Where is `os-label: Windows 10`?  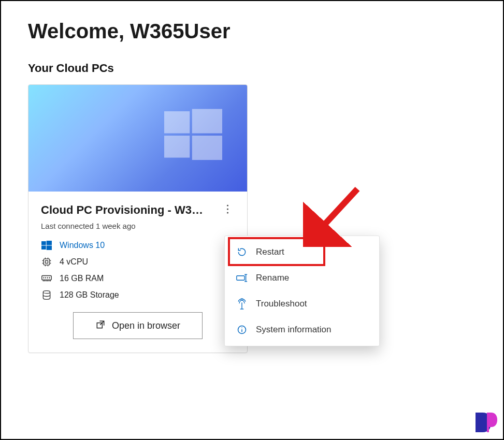 os-label: Windows 10 is located at coordinates (82, 245).